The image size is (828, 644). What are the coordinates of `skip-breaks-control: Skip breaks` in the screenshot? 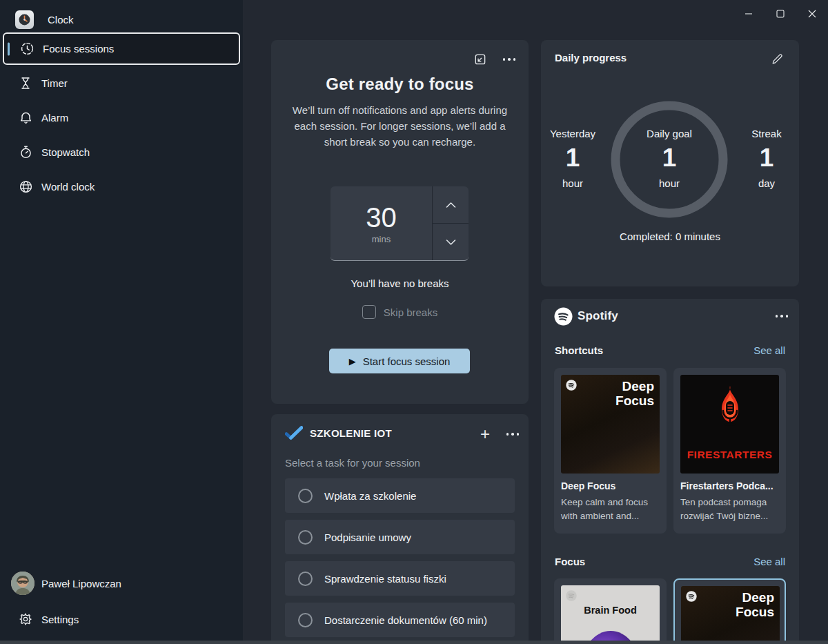 It's located at (400, 312).